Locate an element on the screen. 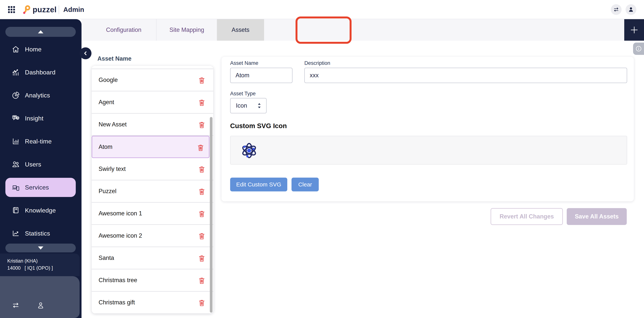 The height and width of the screenshot is (318, 644). sidebar-item-label: Analytics is located at coordinates (38, 96).